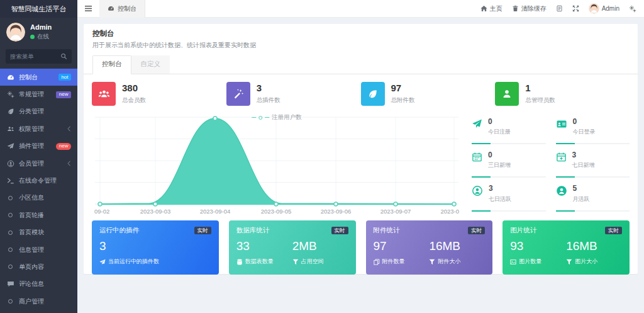 The width and height of the screenshot is (644, 313). Describe the element at coordinates (584, 132) in the screenshot. I see `mini-label: 今日登录` at that location.